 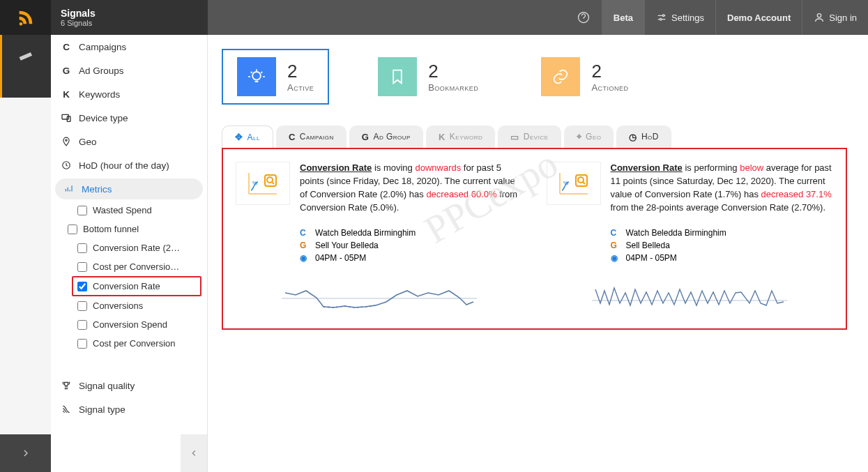 I want to click on page-title-box: Signals 6 Signals, so click(x=130, y=17).